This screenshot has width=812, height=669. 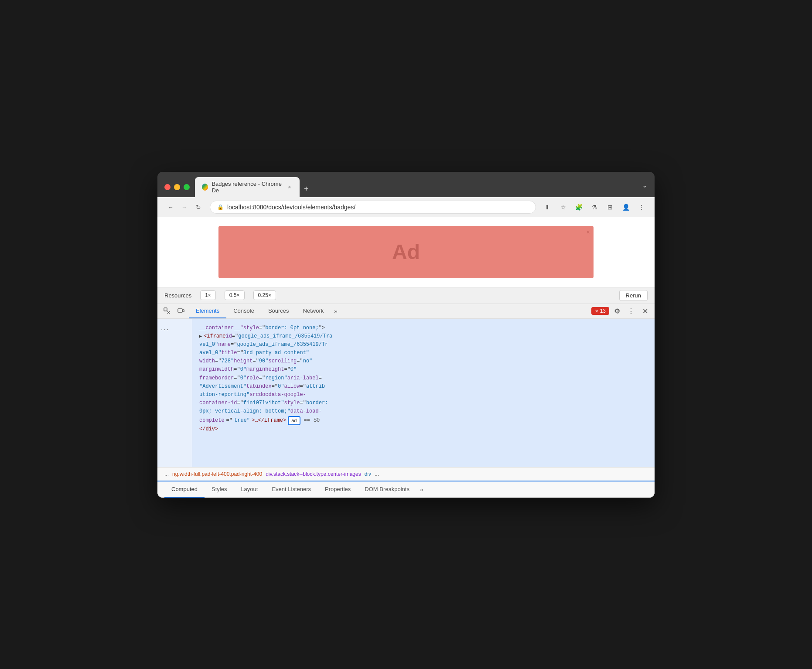 What do you see at coordinates (292, 403) in the screenshot?
I see `code-attr: style` at bounding box center [292, 403].